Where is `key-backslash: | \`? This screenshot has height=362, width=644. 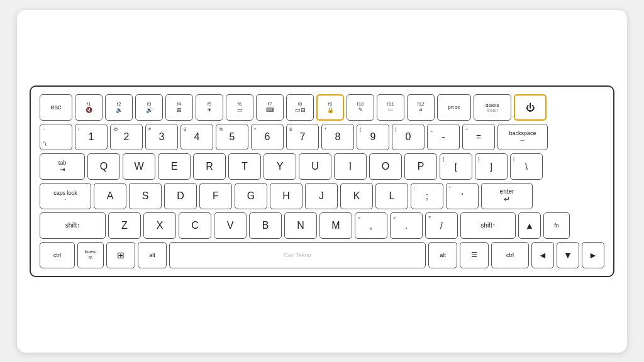 key-backslash: | \ is located at coordinates (526, 167).